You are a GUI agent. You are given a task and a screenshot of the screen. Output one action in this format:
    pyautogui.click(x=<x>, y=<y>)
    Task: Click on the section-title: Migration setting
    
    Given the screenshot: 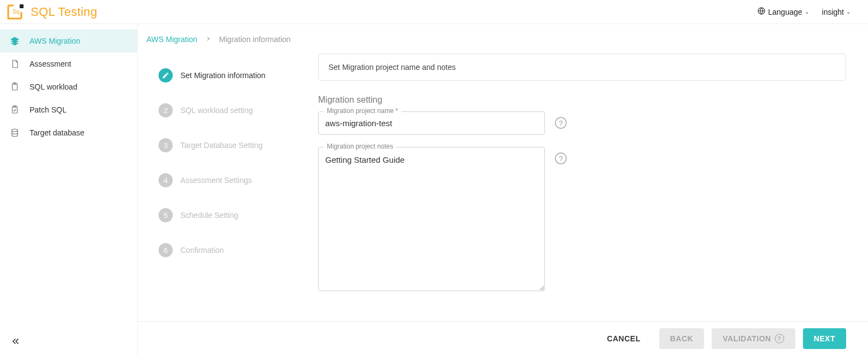 What is the action you would take?
    pyautogui.click(x=582, y=100)
    